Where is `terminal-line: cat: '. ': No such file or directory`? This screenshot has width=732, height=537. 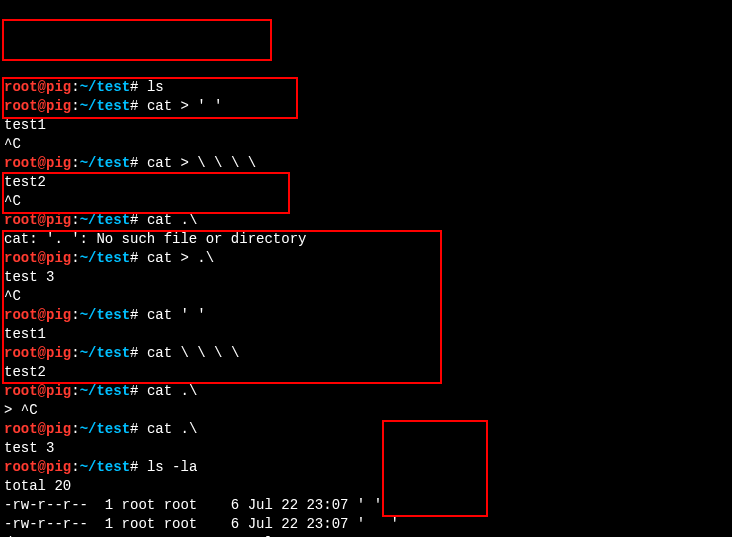
terminal-line: cat: '. ': No such file or directory is located at coordinates (366, 240).